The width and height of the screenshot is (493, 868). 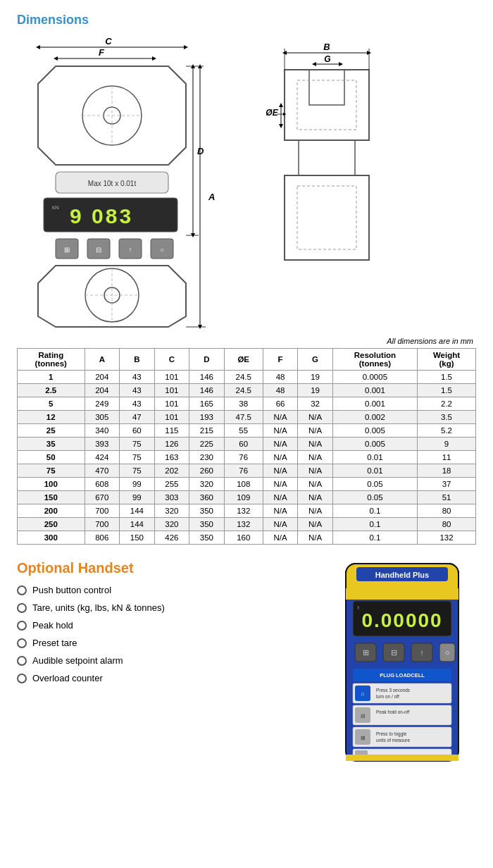 I want to click on table-cell: 51, so click(x=447, y=497).